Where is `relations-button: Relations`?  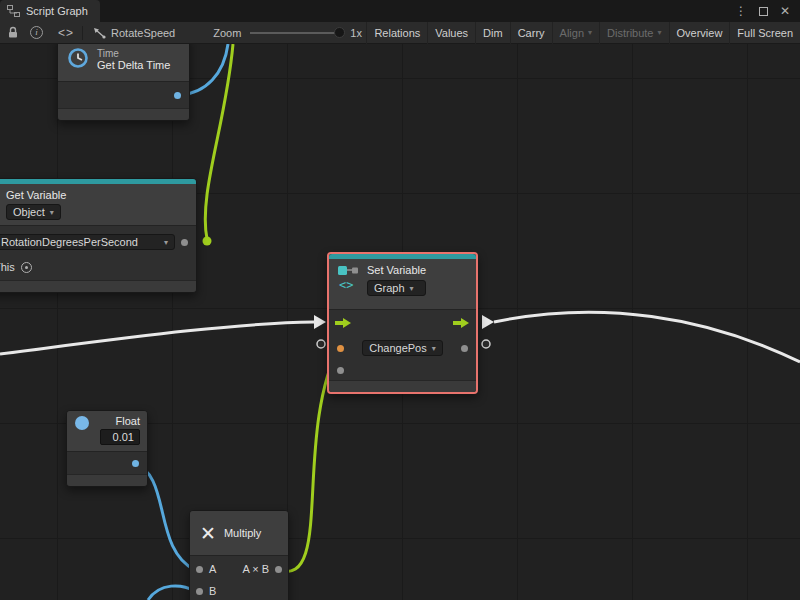
relations-button: Relations is located at coordinates (396, 33).